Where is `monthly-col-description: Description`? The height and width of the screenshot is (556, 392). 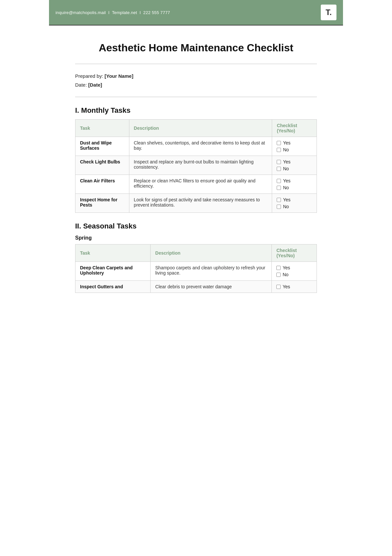
monthly-col-description: Description is located at coordinates (201, 128).